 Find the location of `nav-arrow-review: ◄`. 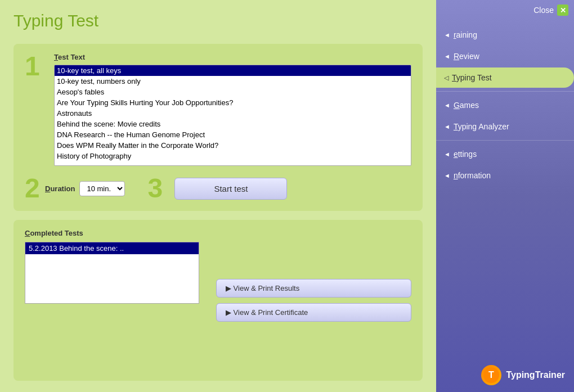

nav-arrow-review: ◄ is located at coordinates (447, 56).